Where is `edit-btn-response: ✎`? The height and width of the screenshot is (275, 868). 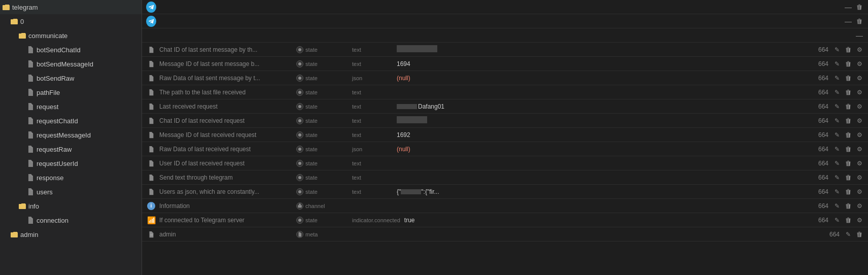 edit-btn-response: ✎ is located at coordinates (837, 178).